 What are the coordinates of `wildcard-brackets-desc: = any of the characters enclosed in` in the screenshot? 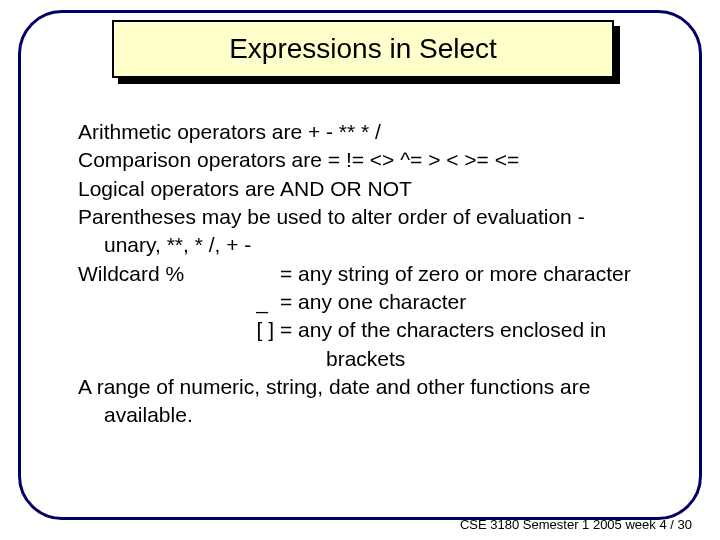 It's located at (466, 330).